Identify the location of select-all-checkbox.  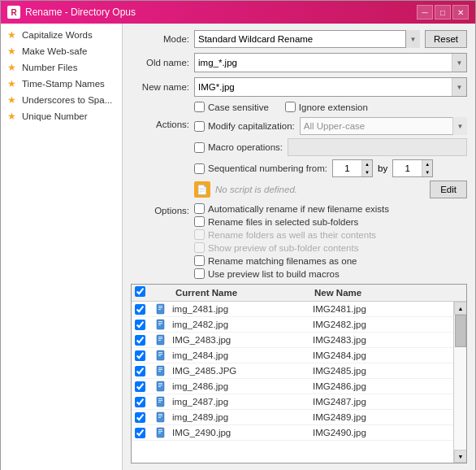
(140, 291).